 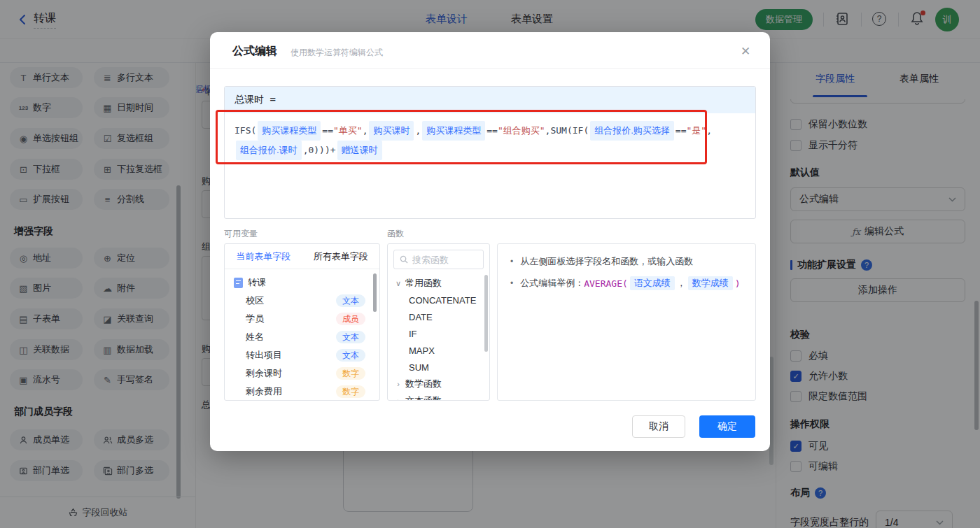 I want to click on functions-scrollbar, so click(x=486, y=313).